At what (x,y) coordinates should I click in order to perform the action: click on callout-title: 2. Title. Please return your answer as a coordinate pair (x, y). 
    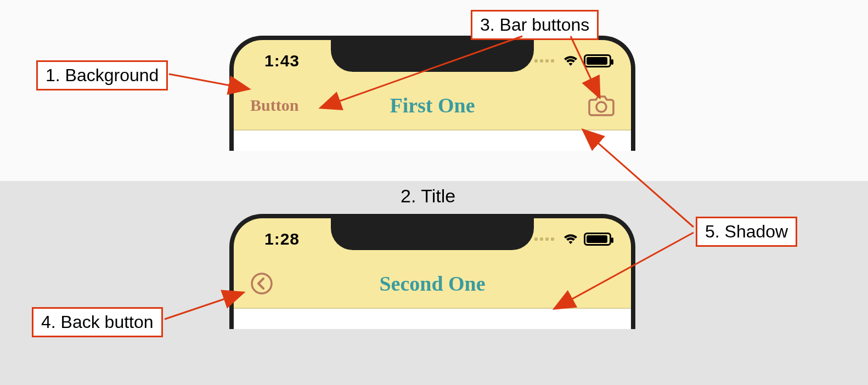
    Looking at the image, I should click on (428, 196).